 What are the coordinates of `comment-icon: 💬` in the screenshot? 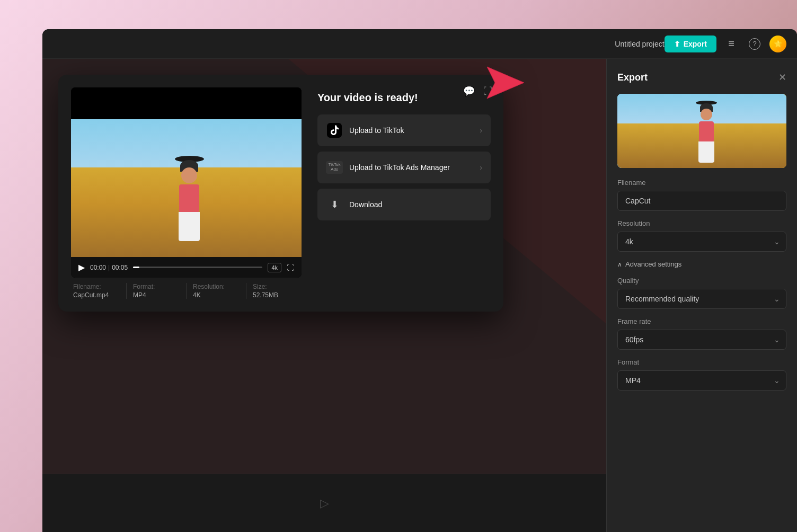 It's located at (469, 91).